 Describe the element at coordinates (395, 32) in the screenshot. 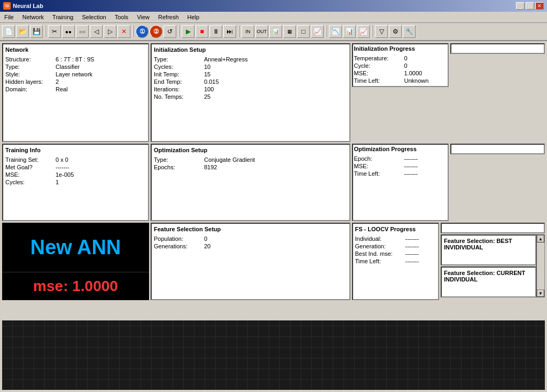

I see `settings-icon: ⚙` at that location.